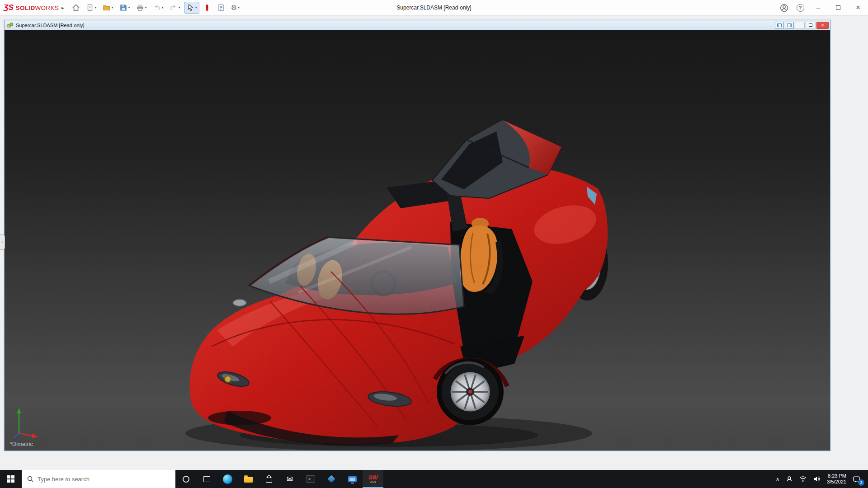 The image size is (868, 488). I want to click on gear-icon: ⚙, so click(234, 8).